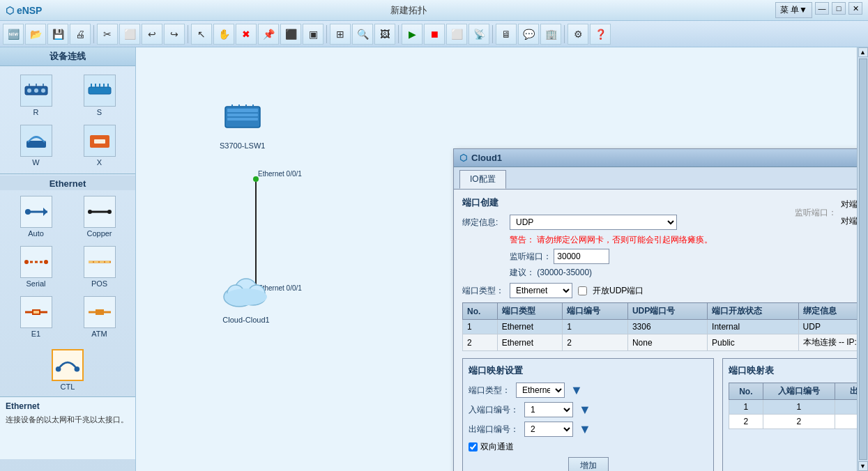 The width and height of the screenshot is (868, 471). What do you see at coordinates (540, 390) in the screenshot?
I see `map-port-type-select: Ethernet` at bounding box center [540, 390].